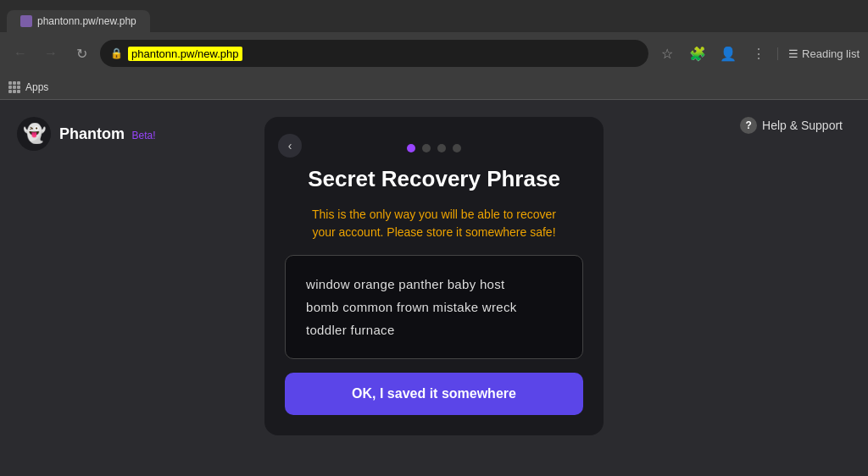  I want to click on bookmark-icon: ☆, so click(667, 54).